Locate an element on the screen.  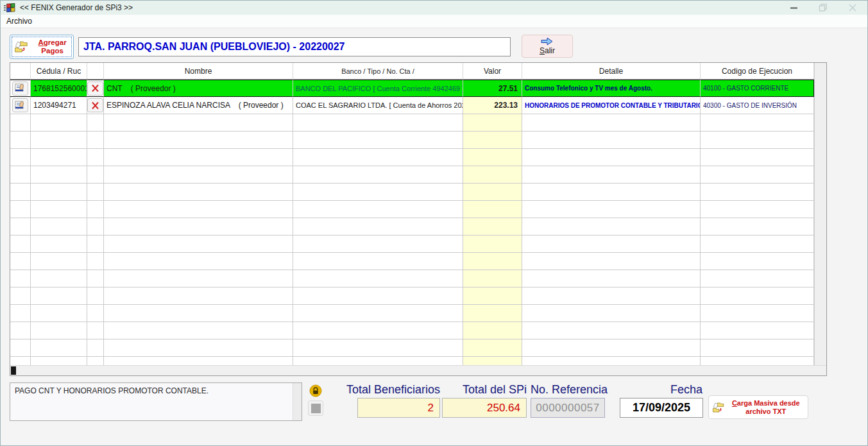
add-payments-folders-icon is located at coordinates (21, 47).